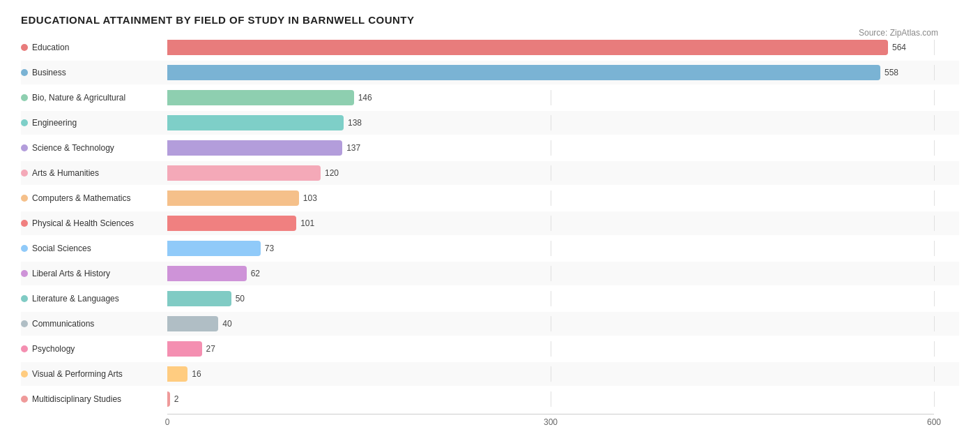 The width and height of the screenshot is (980, 441). I want to click on bar-label: Bio, Nature & Agricultural, so click(94, 98).